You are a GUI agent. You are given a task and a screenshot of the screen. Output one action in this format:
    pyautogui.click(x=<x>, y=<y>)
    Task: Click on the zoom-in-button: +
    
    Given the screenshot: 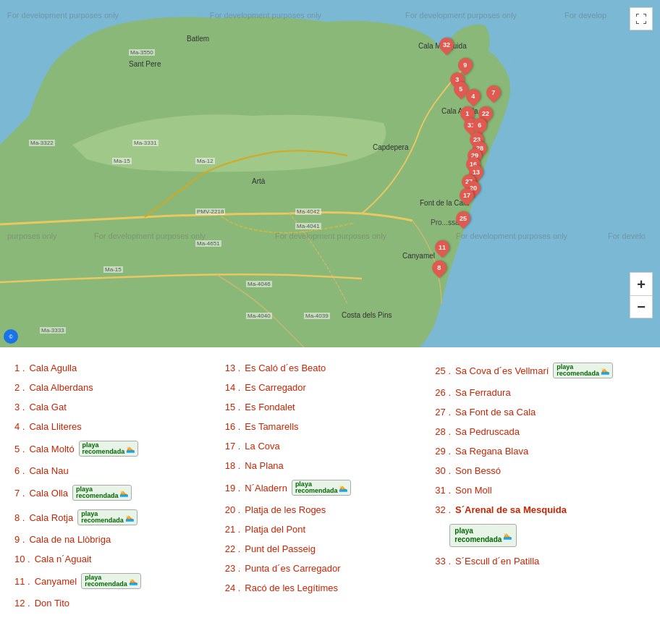 What is the action you would take?
    pyautogui.click(x=641, y=284)
    